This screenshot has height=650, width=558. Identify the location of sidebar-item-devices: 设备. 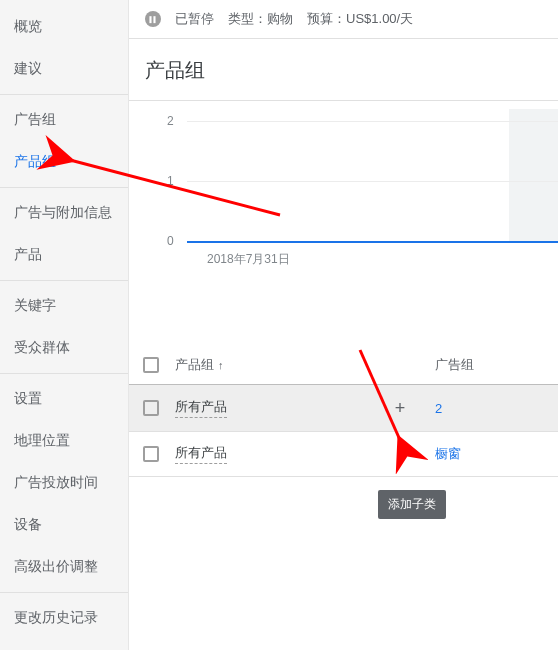
(64, 525).